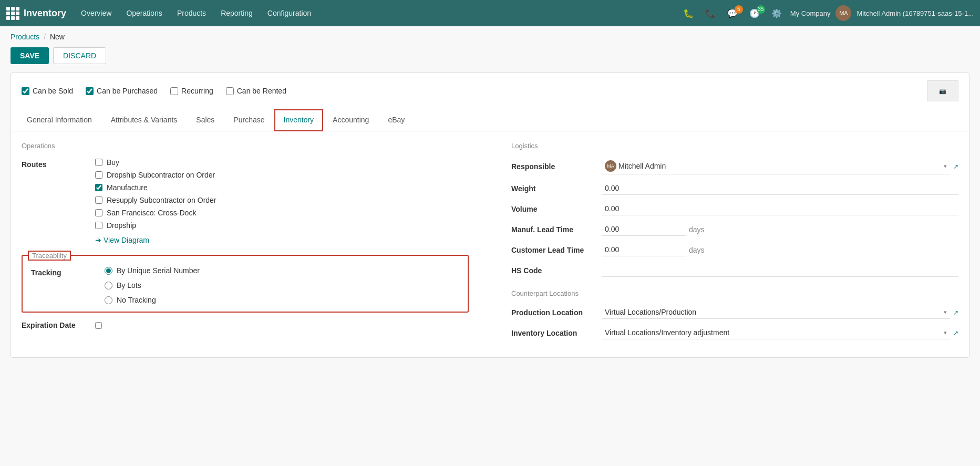 Image resolution: width=980 pixels, height=466 pixels. What do you see at coordinates (152, 285) in the screenshot?
I see `tracking-radio-group: By Unique Serial Number By Lots No Track…` at bounding box center [152, 285].